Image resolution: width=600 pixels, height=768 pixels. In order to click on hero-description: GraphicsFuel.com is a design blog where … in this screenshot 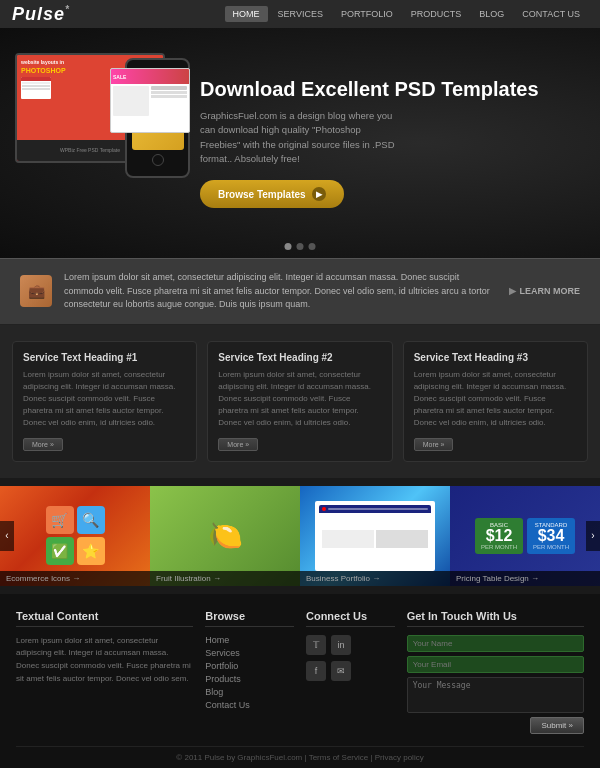, I will do `click(300, 138)`.